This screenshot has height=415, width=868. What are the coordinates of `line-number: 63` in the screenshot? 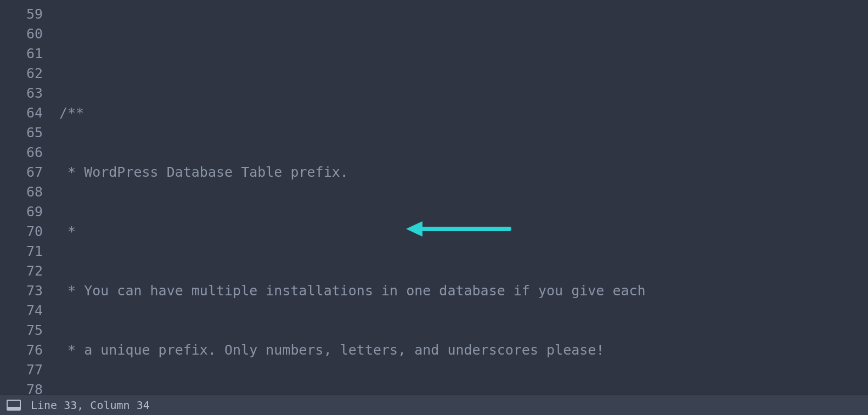 It's located at (21, 93).